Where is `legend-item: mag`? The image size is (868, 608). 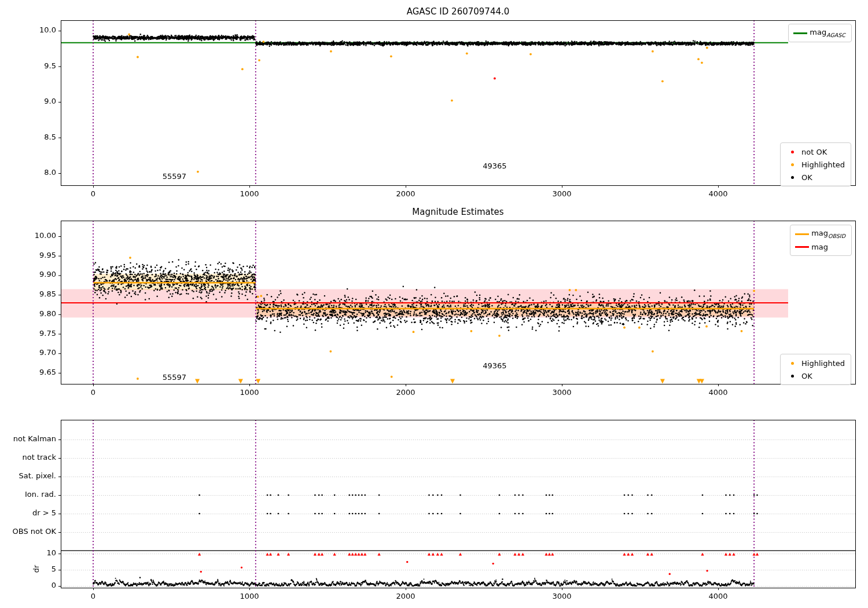 legend-item: mag is located at coordinates (819, 247).